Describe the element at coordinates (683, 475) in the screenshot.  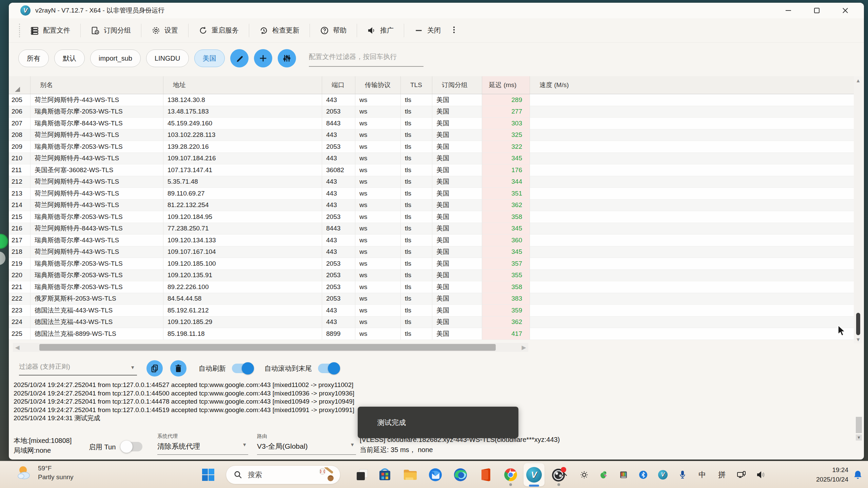
I see `tray-microphone` at that location.